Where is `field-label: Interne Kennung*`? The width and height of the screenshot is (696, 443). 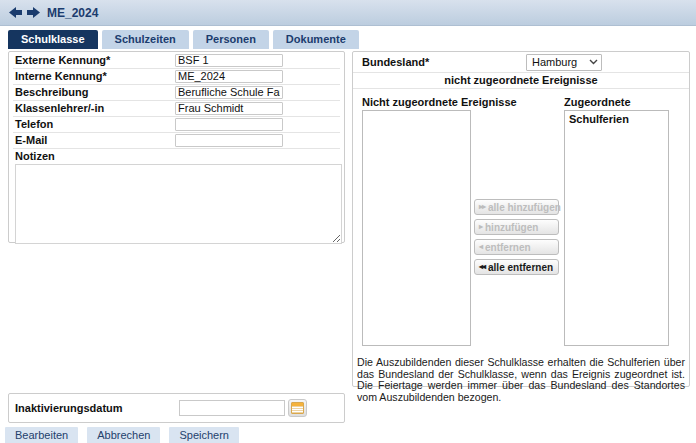 field-label: Interne Kennung* is located at coordinates (95, 76).